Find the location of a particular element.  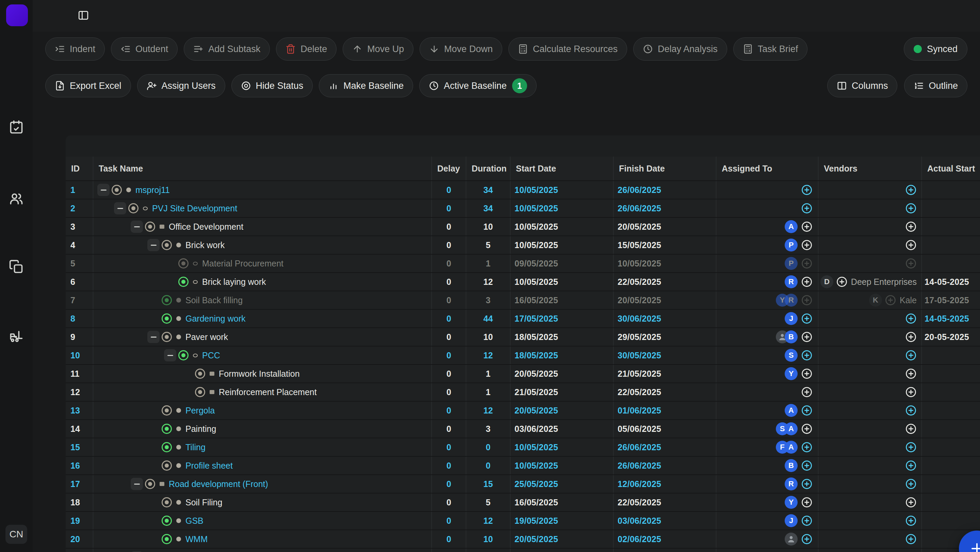

export-excel-button: Export Excel is located at coordinates (88, 86).